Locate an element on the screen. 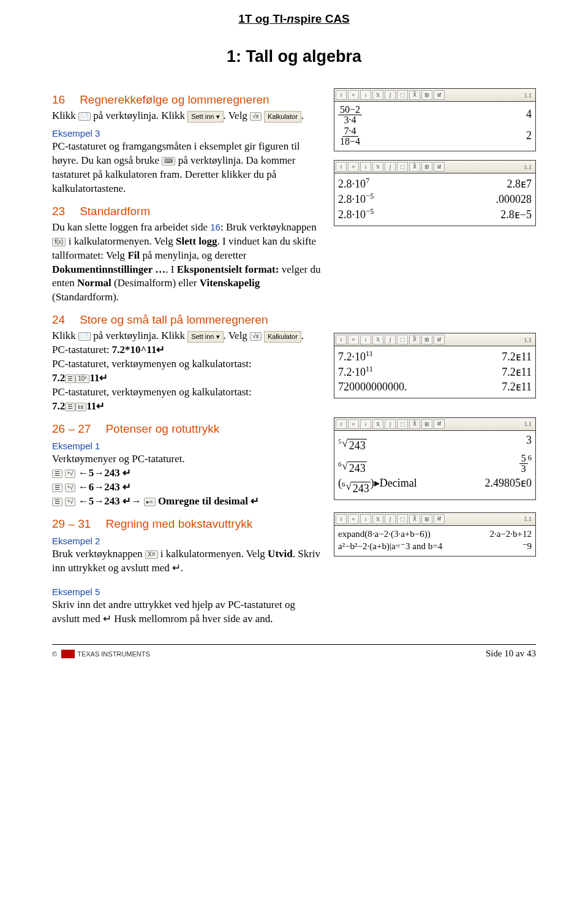 The image size is (588, 912). section-24-line-2b: 7.2☰10ˣ11↵ is located at coordinates (188, 379).